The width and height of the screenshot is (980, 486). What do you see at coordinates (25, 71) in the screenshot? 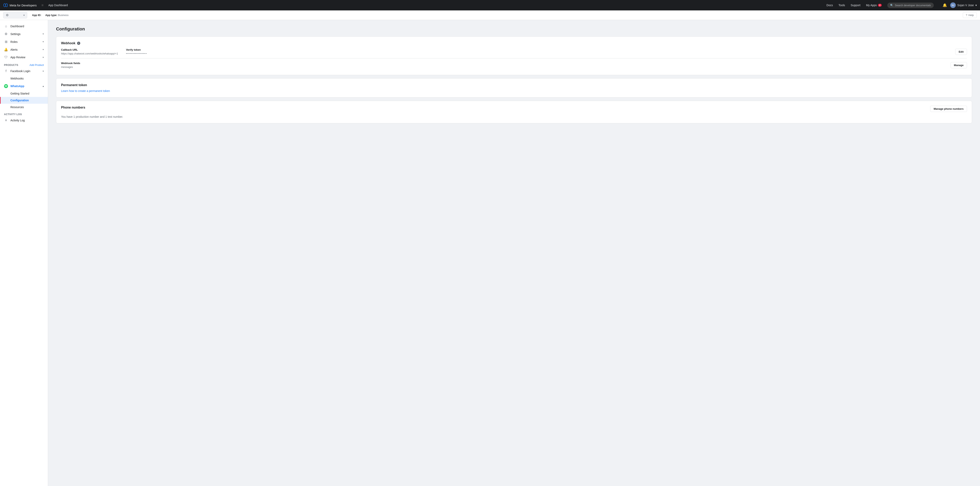
I see `facebook-login-label: Facebook Login` at bounding box center [25, 71].